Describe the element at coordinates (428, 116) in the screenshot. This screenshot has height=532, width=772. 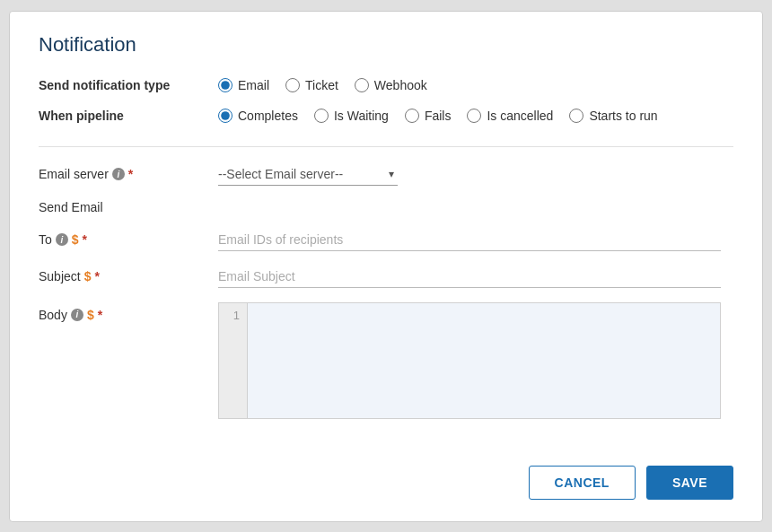
I see `radio-fails: Fails` at that location.